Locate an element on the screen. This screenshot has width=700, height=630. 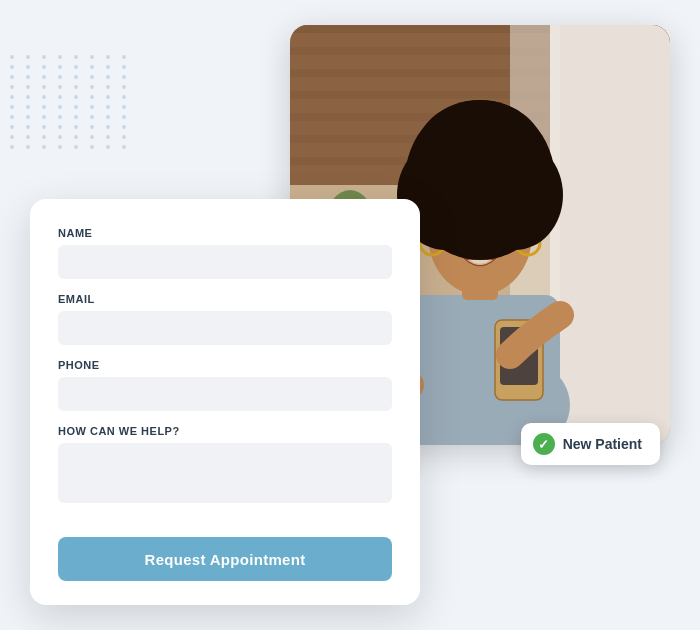
name-group: NAME is located at coordinates (225, 253).